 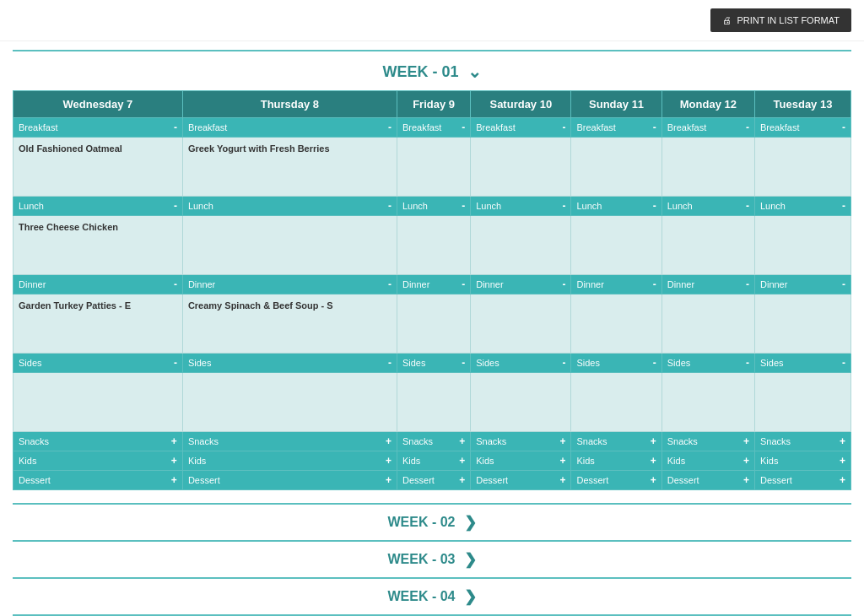 I want to click on meal-label-icon-dessert-day2: +, so click(x=462, y=480).